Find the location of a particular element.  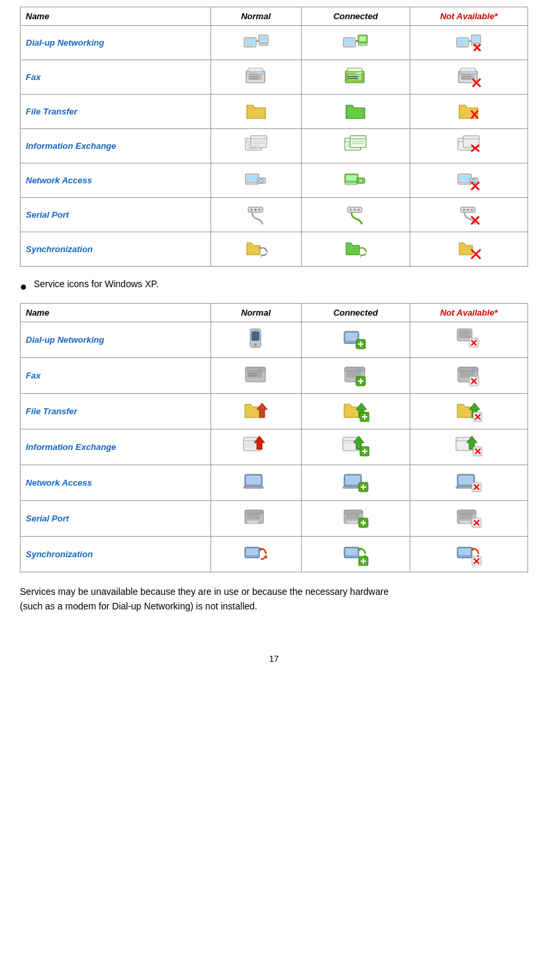

xp-fax-connected-icon is located at coordinates (355, 375).